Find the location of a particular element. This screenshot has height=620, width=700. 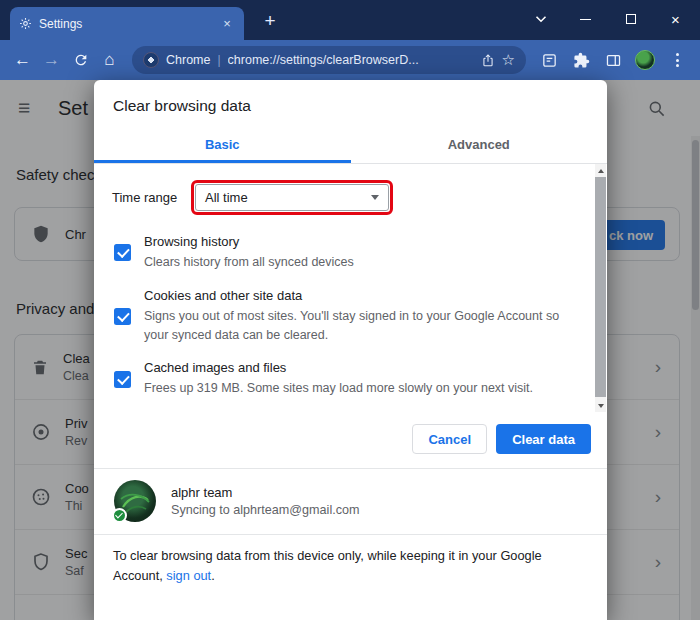

time-range-row: Time range All time is located at coordinates (342, 198).